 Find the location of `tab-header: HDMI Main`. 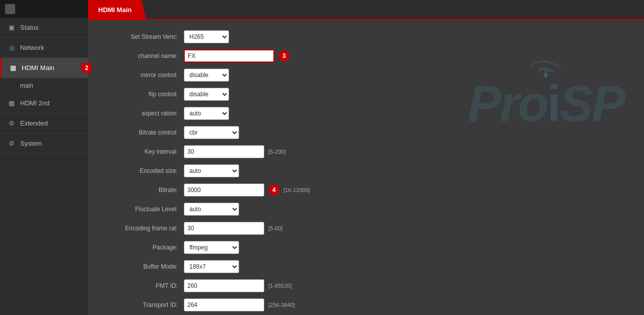

tab-header: HDMI Main is located at coordinates (366, 10).